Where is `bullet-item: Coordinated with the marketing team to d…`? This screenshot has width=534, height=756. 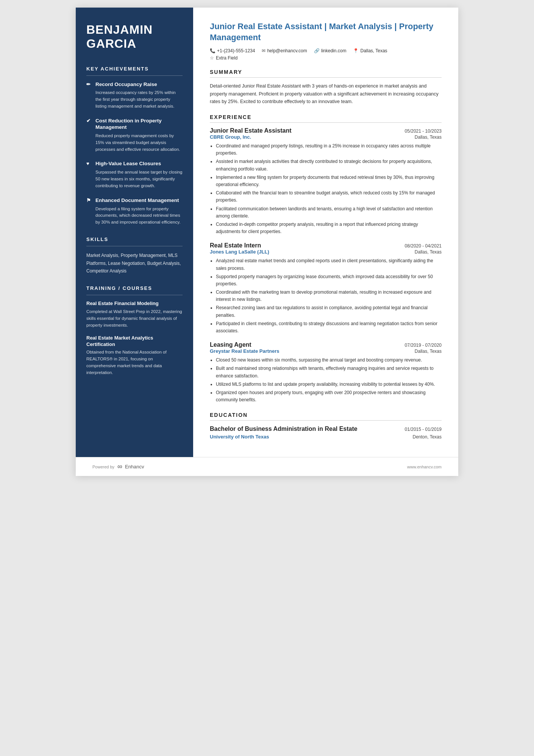 bullet-item: Coordinated with the marketing team to d… is located at coordinates (329, 296).